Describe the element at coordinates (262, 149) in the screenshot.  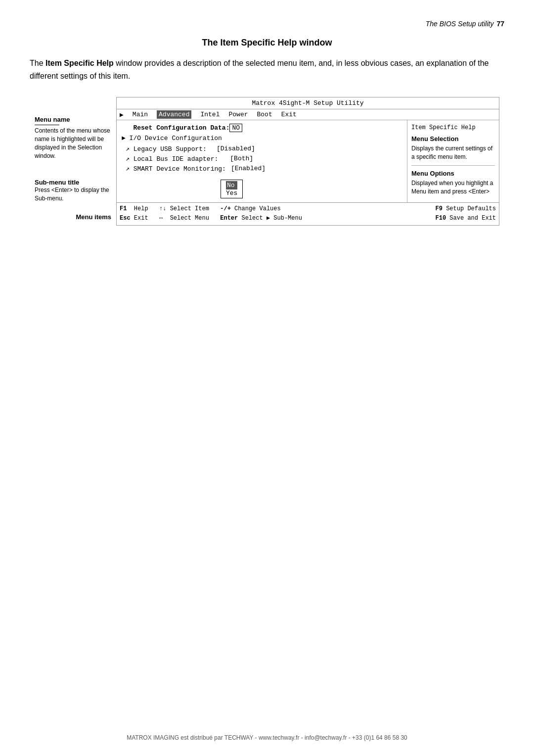
I see `legacy-usb-row: ↗ Legacy USB Support: [Disabled]` at that location.